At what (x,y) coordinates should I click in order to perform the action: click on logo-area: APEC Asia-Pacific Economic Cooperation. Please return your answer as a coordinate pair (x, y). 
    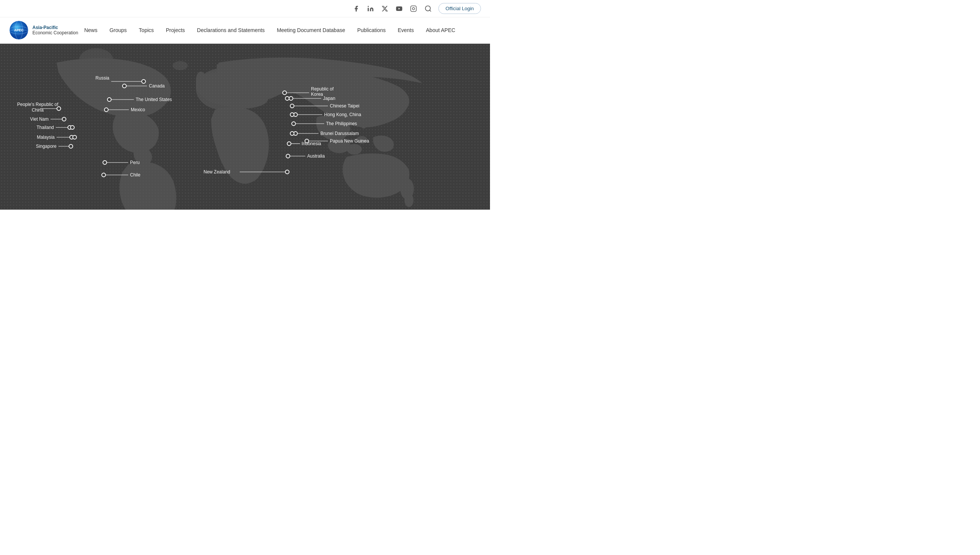
    Looking at the image, I should click on (43, 30).